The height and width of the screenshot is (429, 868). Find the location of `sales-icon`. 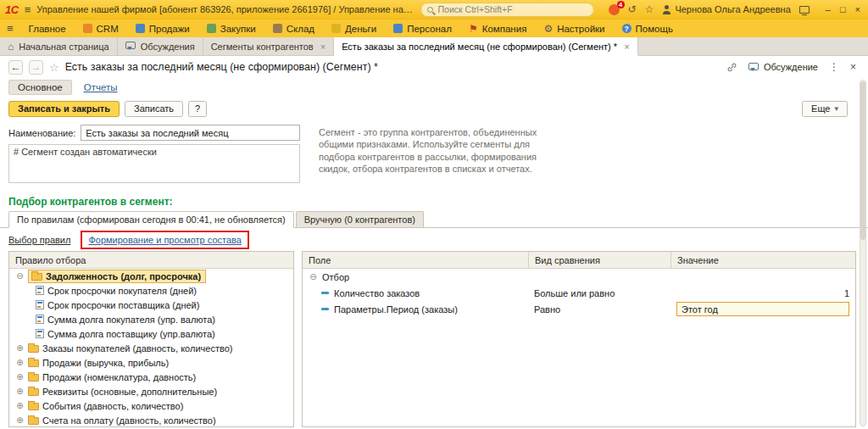

sales-icon is located at coordinates (141, 29).